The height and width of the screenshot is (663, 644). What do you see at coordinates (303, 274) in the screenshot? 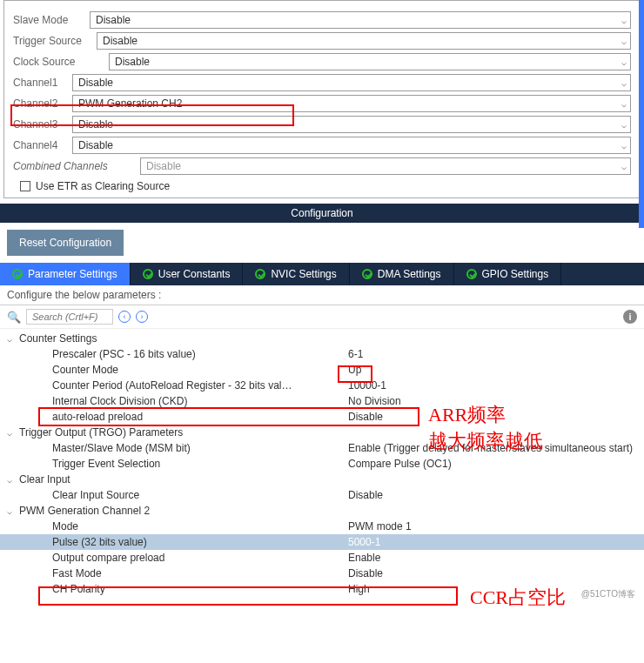
I see `tab-nvic-settings-label: NVIC Settings` at bounding box center [303, 274].